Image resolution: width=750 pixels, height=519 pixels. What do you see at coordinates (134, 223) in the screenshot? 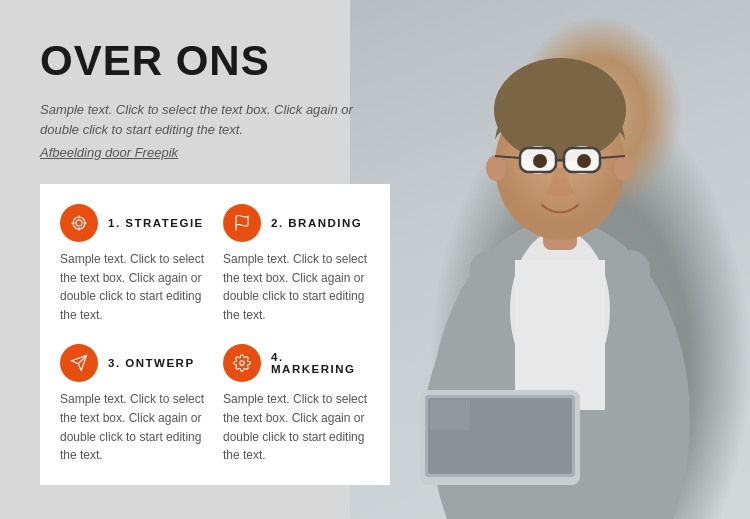
I see `item-header-1: 1. STRATEGIE` at bounding box center [134, 223].